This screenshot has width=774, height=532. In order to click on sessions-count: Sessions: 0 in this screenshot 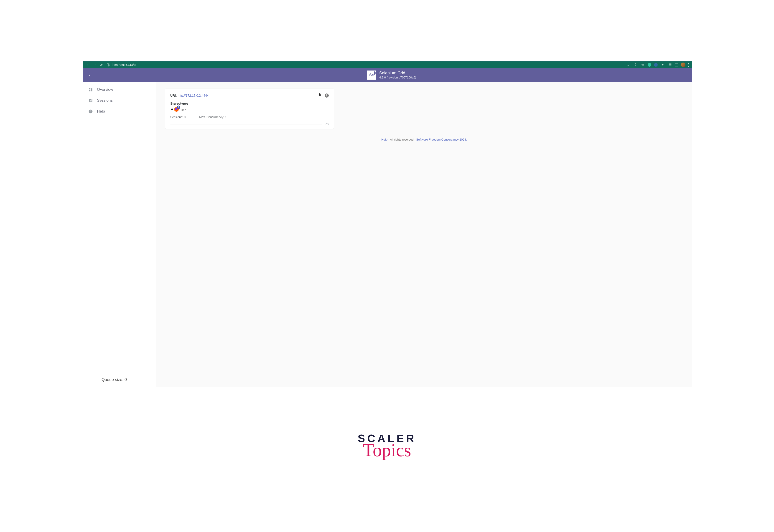, I will do `click(178, 117)`.